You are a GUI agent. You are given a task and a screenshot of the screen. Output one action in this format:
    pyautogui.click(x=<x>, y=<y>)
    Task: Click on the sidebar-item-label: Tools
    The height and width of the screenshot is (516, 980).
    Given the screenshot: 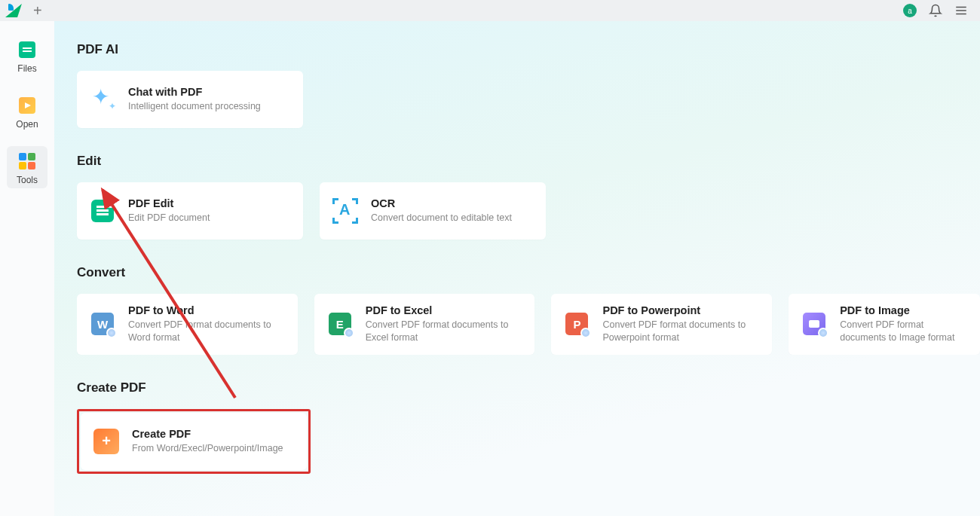 What is the action you would take?
    pyautogui.click(x=27, y=180)
    